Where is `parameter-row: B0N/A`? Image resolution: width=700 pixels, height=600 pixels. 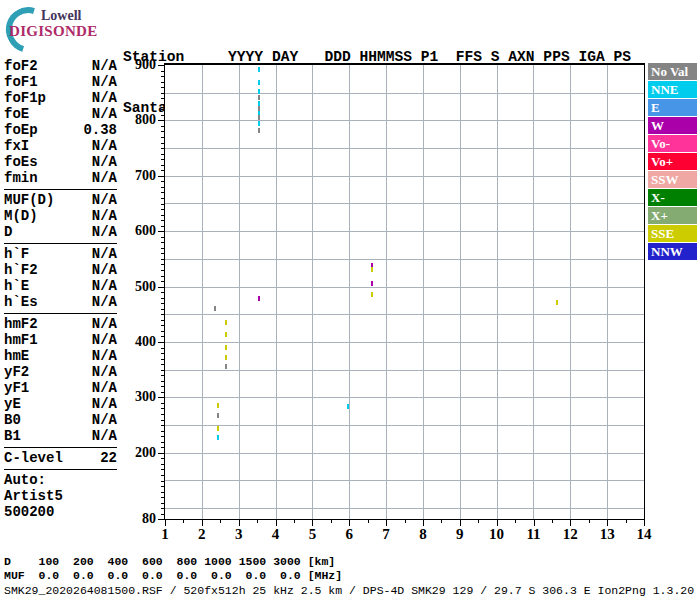
parameter-row: B0N/A is located at coordinates (60, 420).